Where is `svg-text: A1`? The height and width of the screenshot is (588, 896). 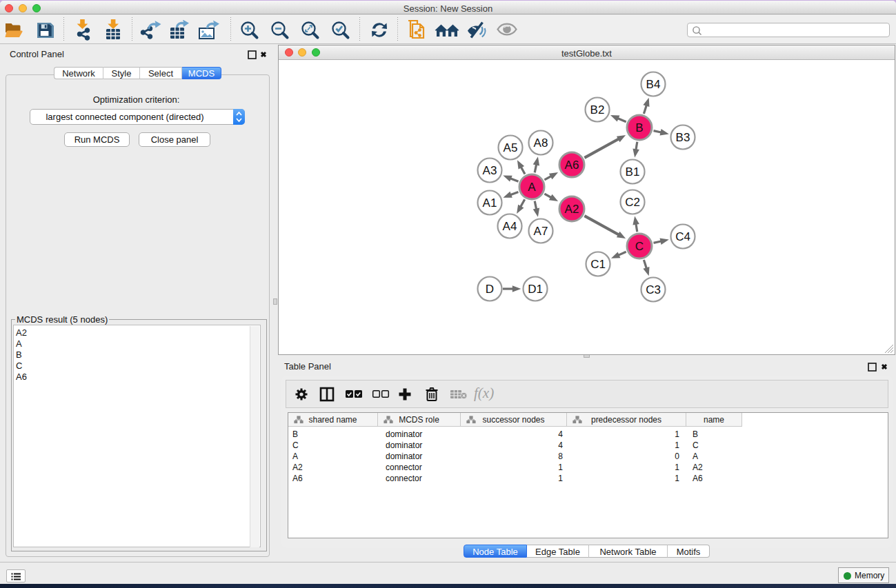
svg-text: A1 is located at coordinates (490, 203).